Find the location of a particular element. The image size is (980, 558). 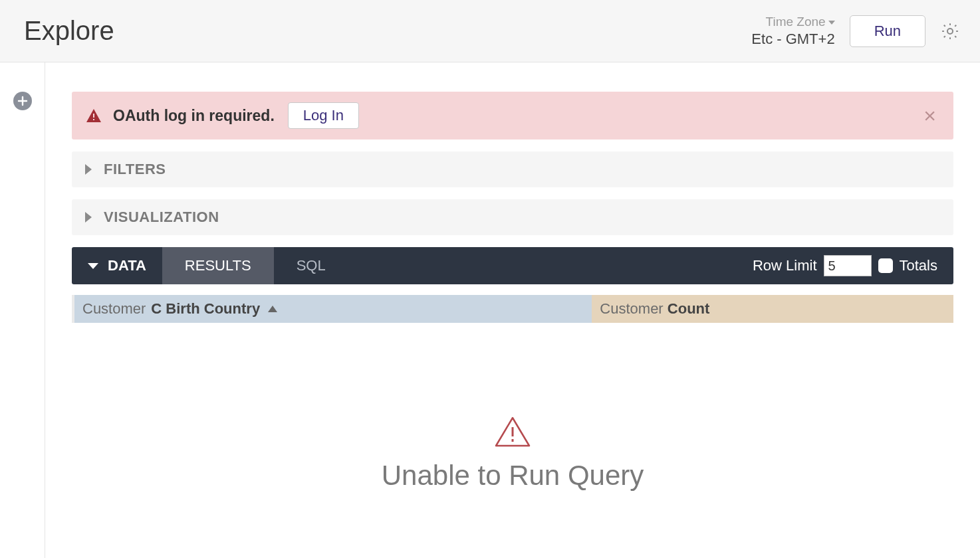

totals-checkbox is located at coordinates (886, 266).